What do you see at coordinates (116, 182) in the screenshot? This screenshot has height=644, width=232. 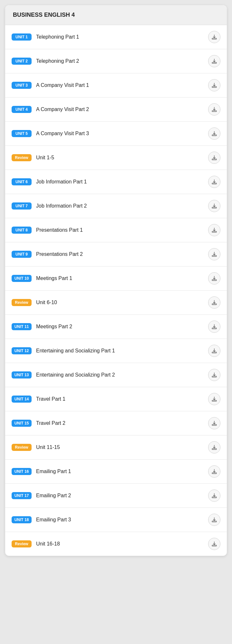 I see `list-item: UNIT 6Job Information Part 1` at bounding box center [116, 182].